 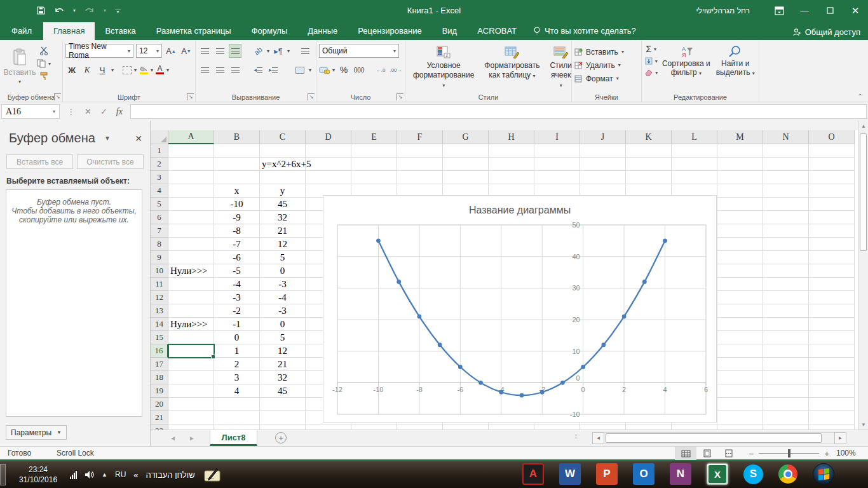 What do you see at coordinates (420, 151) in the screenshot?
I see `cell-F1` at bounding box center [420, 151].